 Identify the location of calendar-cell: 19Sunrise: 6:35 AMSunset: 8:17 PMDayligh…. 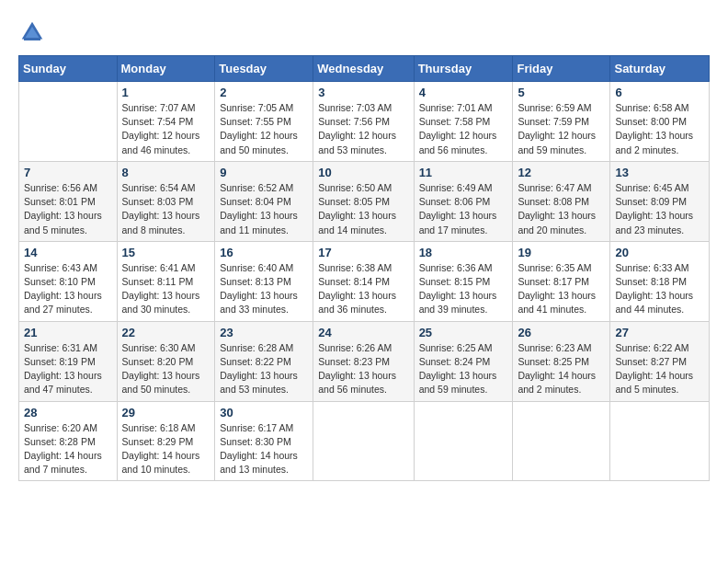
(562, 282).